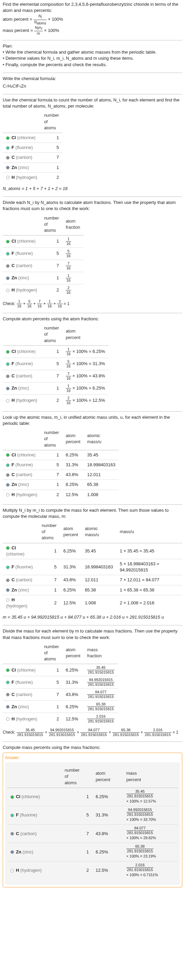 The height and width of the screenshot is (980, 185). I want to click on atom-fraction: 516, so click(73, 254).